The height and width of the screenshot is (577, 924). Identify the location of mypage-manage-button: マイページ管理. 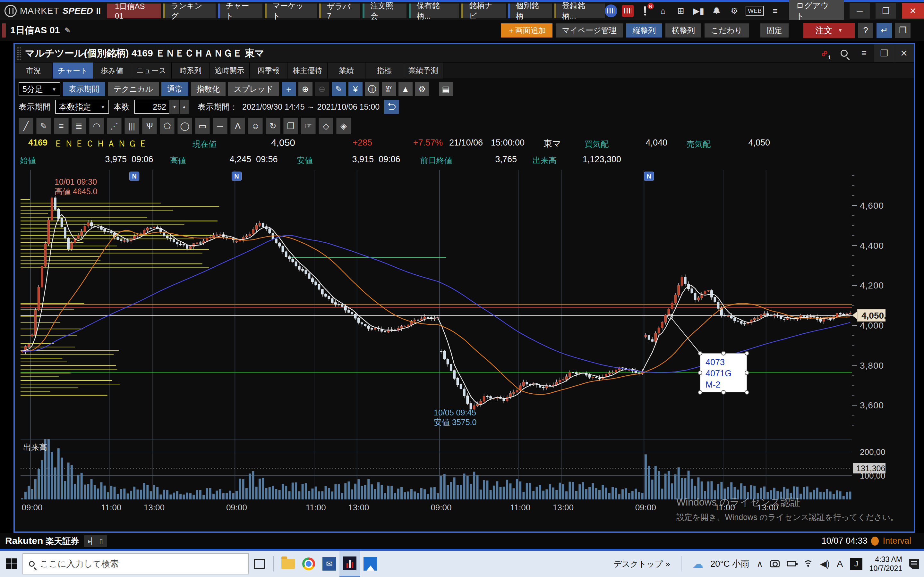
(590, 31).